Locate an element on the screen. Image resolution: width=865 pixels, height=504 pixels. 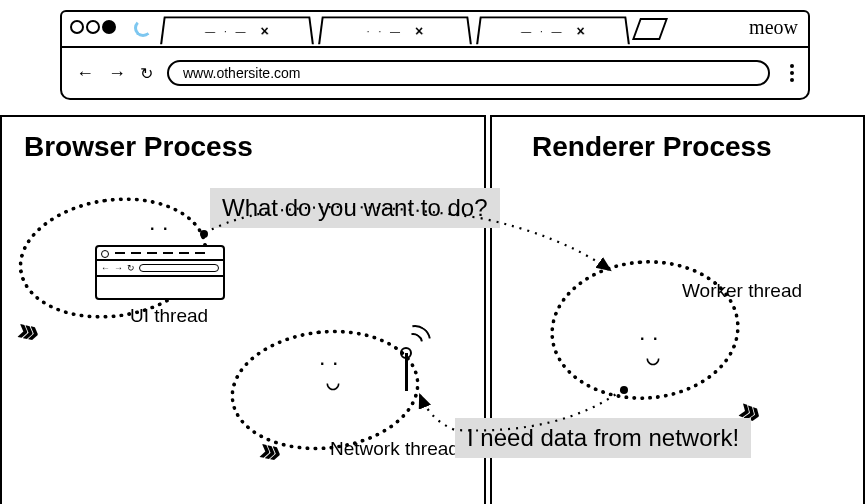
loading-spinner-icon is located at coordinates (143, 28).